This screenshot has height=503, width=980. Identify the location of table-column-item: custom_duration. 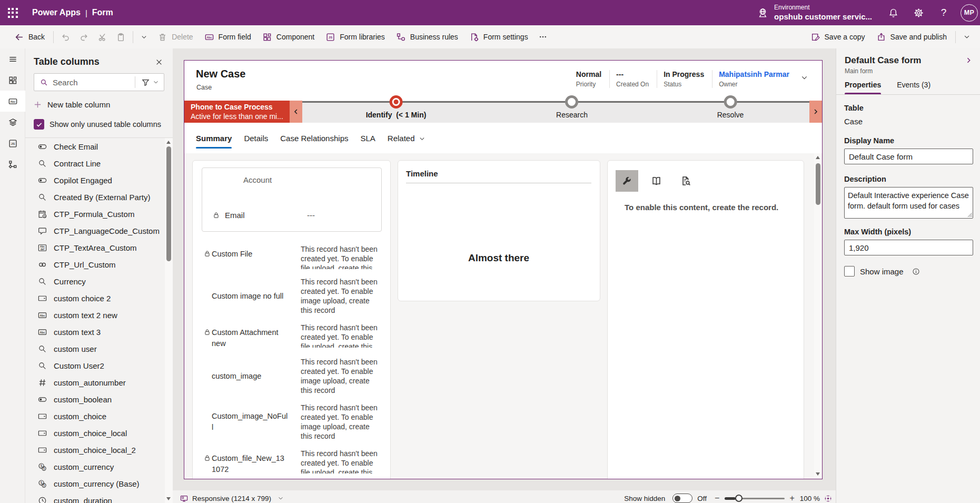
(99, 497).